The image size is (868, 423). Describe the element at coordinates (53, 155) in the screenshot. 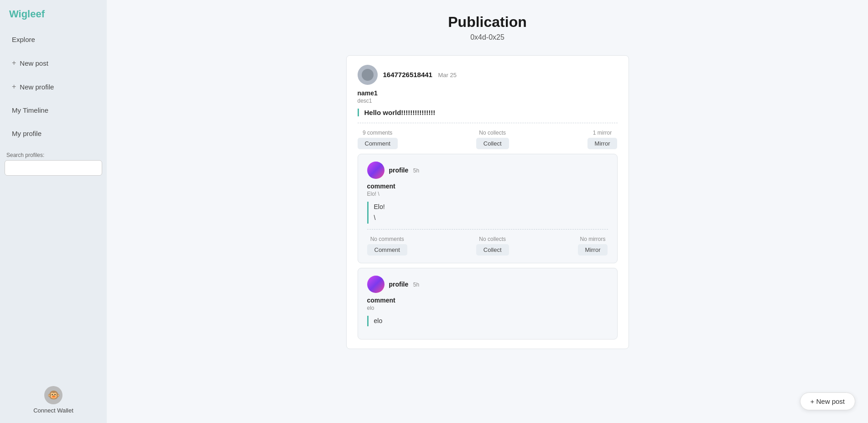

I see `search-profiles-label: Search profiles:` at that location.